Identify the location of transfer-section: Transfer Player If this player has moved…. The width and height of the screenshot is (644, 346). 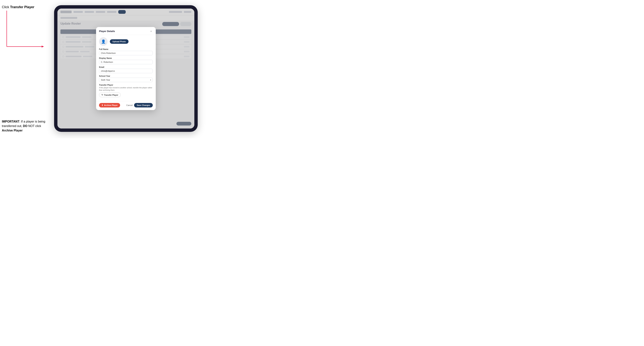
(126, 91).